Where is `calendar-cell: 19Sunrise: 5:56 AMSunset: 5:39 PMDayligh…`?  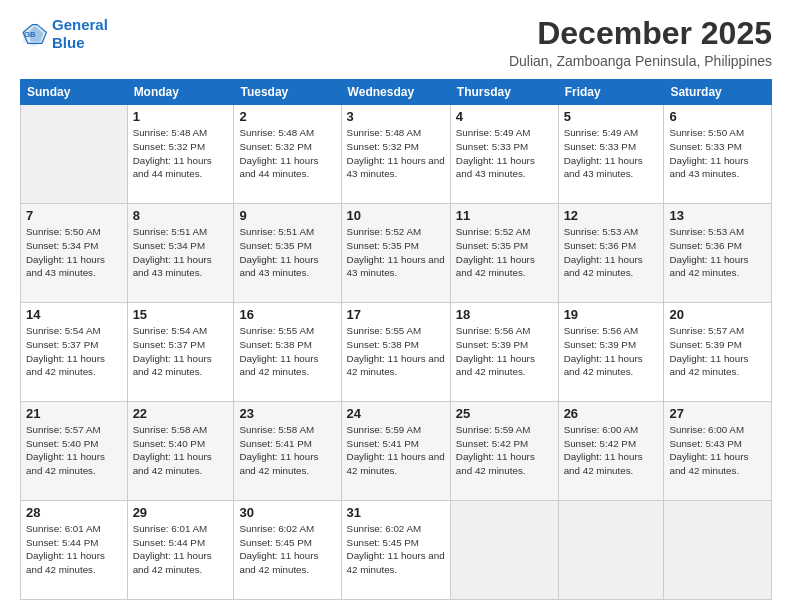
calendar-cell: 19Sunrise: 5:56 AMSunset: 5:39 PMDayligh… is located at coordinates (611, 352).